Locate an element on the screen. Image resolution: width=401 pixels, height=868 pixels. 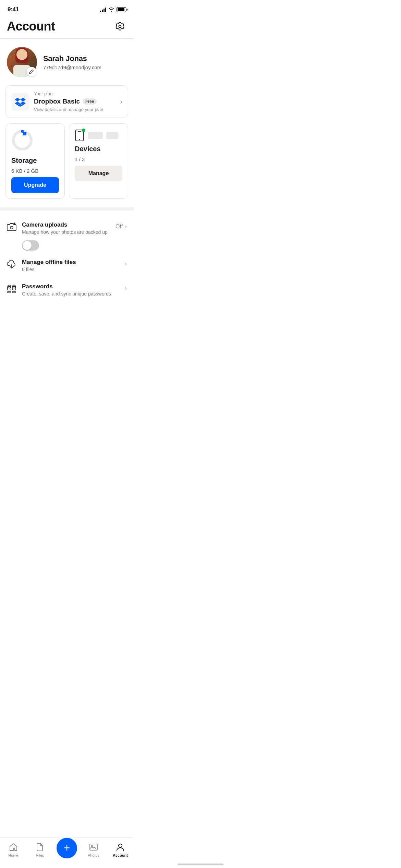
plan-card: Your plan Dropbox Basic Free View detail… is located at coordinates (67, 101).